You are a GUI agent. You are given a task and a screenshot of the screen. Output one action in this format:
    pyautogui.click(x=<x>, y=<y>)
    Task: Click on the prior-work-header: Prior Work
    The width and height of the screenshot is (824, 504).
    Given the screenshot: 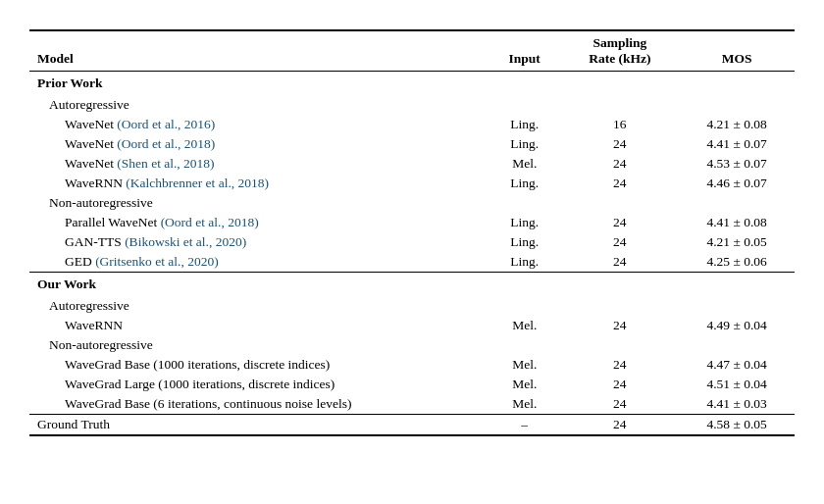 What is the action you would take?
    pyautogui.click(x=412, y=84)
    